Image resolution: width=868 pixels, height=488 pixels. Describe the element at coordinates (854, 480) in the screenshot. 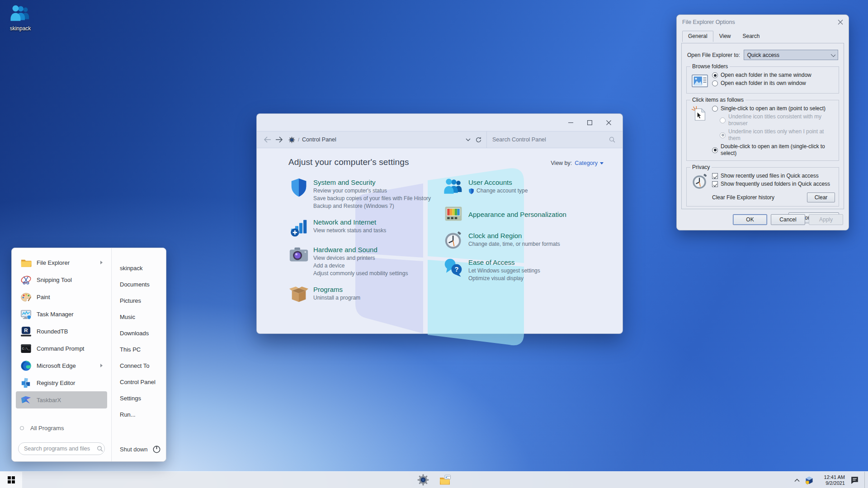

I see `action-center-icon` at that location.